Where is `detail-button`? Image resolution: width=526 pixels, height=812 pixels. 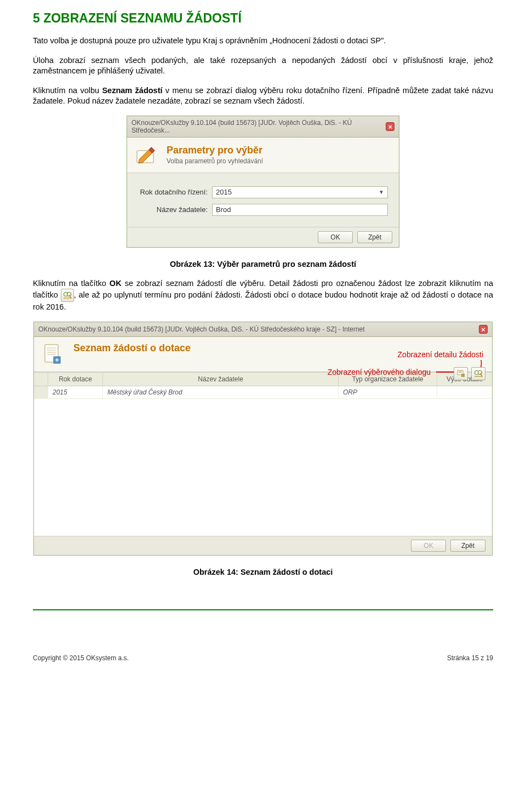
detail-button is located at coordinates (478, 374).